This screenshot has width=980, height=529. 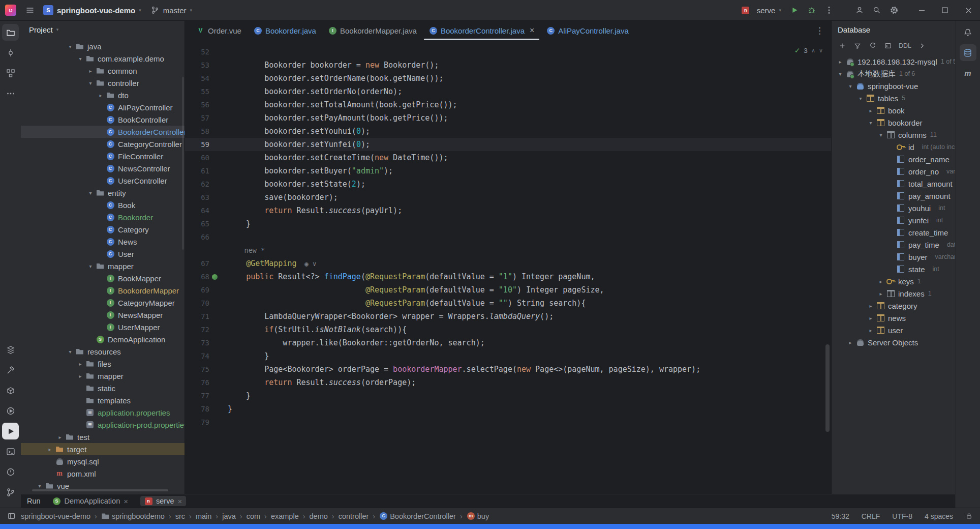 What do you see at coordinates (197, 369) in the screenshot?
I see `line-number: 75` at bounding box center [197, 369].